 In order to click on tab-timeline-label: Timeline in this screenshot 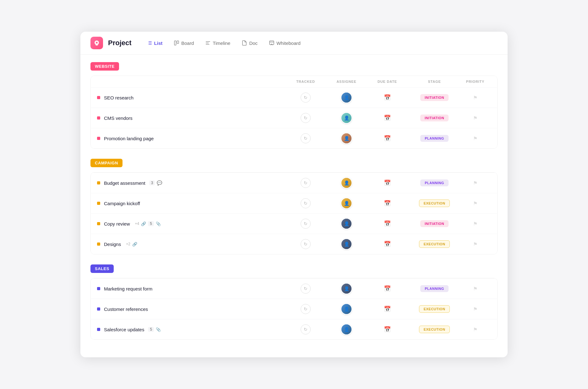, I will do `click(221, 43)`.